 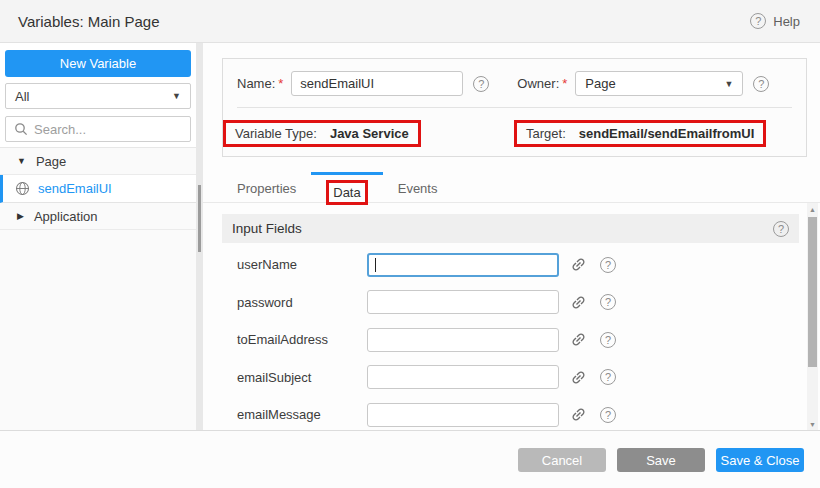 What do you see at coordinates (276, 134) in the screenshot?
I see `variable-type-label: Variable Type:` at bounding box center [276, 134].